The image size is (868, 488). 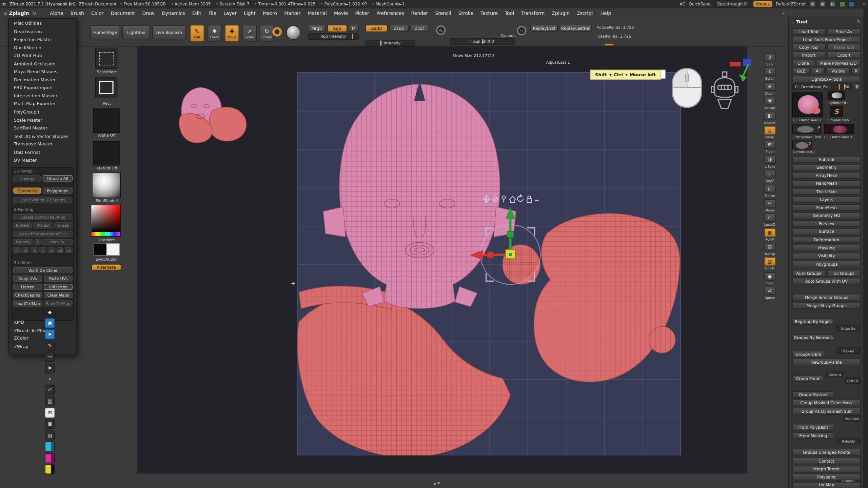 What do you see at coordinates (844, 55) in the screenshot?
I see `export-button: Export` at bounding box center [844, 55].